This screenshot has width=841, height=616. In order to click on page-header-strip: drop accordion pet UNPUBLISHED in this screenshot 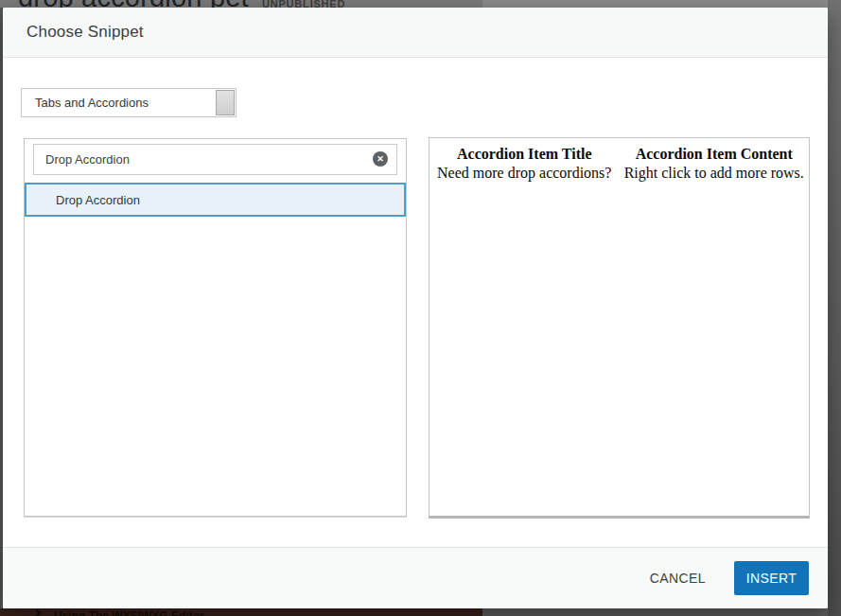, I will do `click(414, 4)`.